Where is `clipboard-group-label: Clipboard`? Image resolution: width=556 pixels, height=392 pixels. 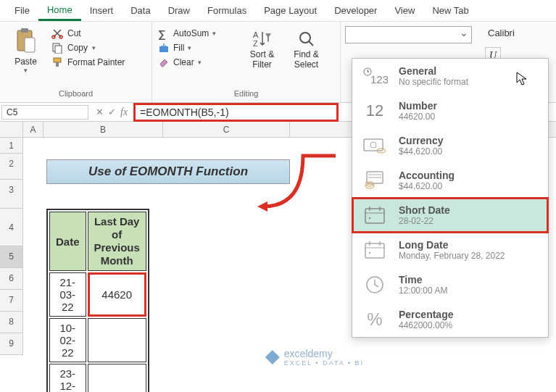 clipboard-group-label: Clipboard is located at coordinates (75, 94).